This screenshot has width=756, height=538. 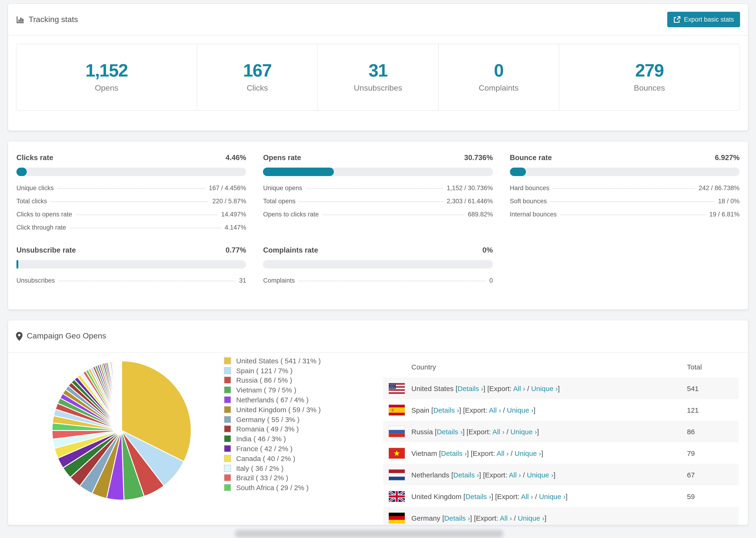 What do you see at coordinates (649, 77) in the screenshot?
I see `stat-cell-bounces: 279Bounces` at bounding box center [649, 77].